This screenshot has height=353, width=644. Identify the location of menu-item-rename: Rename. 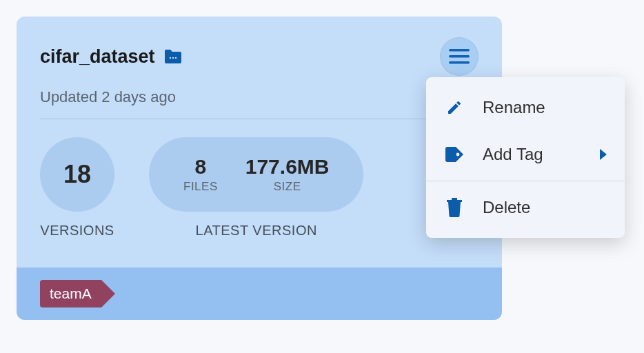
(525, 108).